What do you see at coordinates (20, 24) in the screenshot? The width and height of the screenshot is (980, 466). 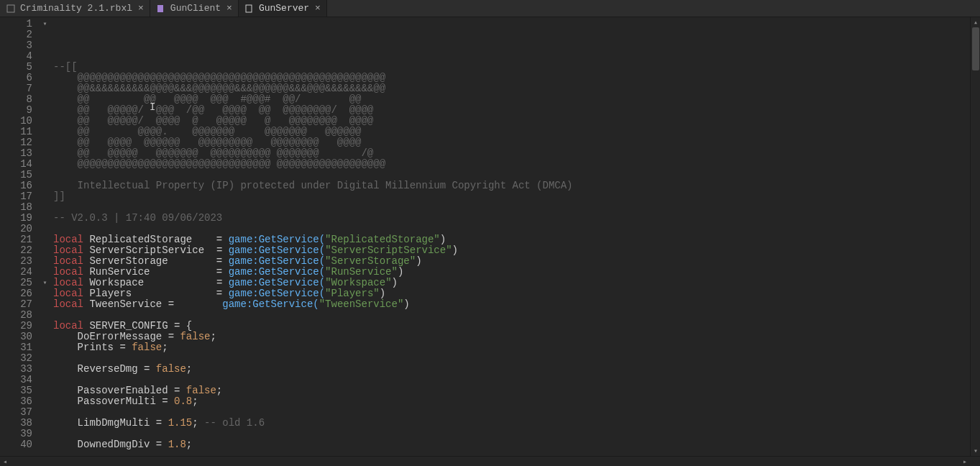 I see `line-number: 1` at bounding box center [20, 24].